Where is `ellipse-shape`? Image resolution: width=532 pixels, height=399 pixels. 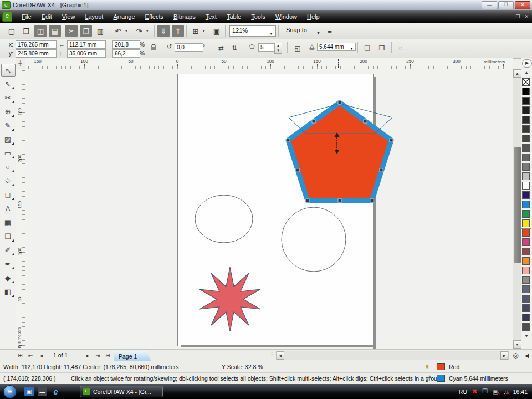
ellipse-shape is located at coordinates (224, 219).